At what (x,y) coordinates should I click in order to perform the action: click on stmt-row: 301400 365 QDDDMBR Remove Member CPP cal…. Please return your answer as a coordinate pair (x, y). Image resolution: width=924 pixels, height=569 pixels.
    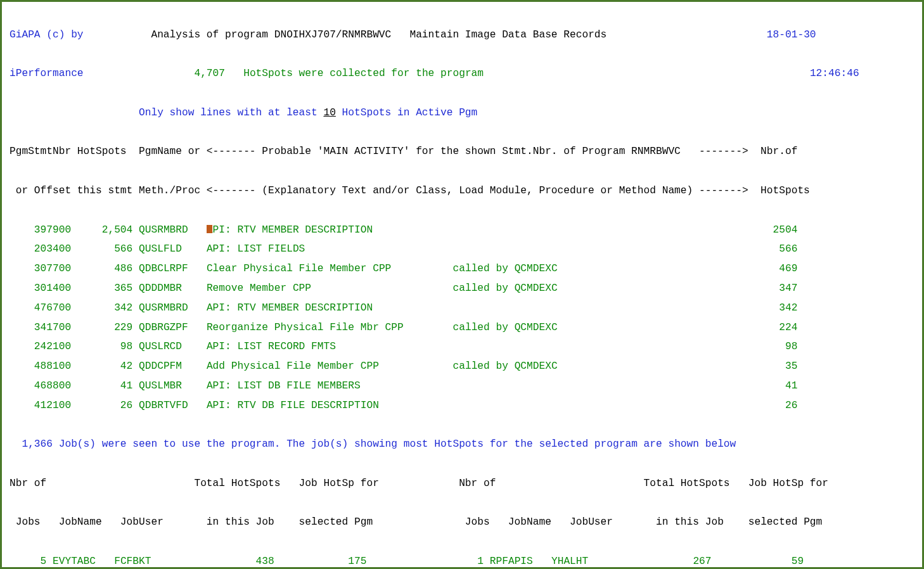
    Looking at the image, I should click on (462, 289).